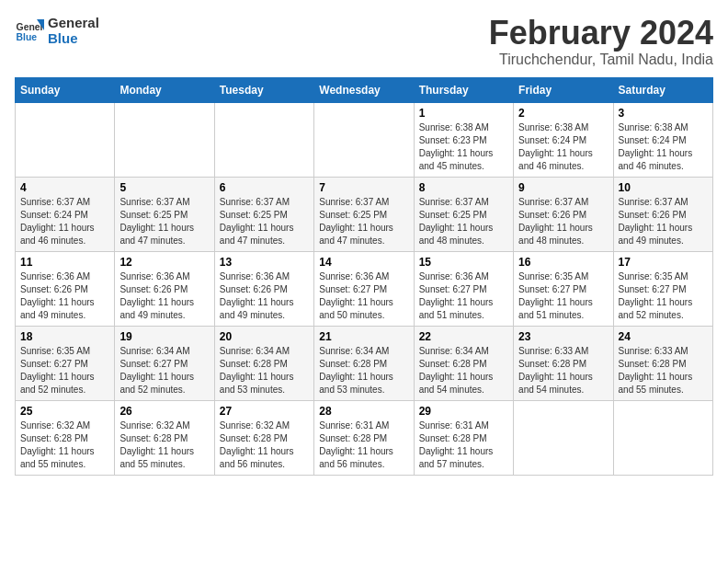 Image resolution: width=728 pixels, height=563 pixels. What do you see at coordinates (664, 113) in the screenshot?
I see `day-number: 3` at bounding box center [664, 113].